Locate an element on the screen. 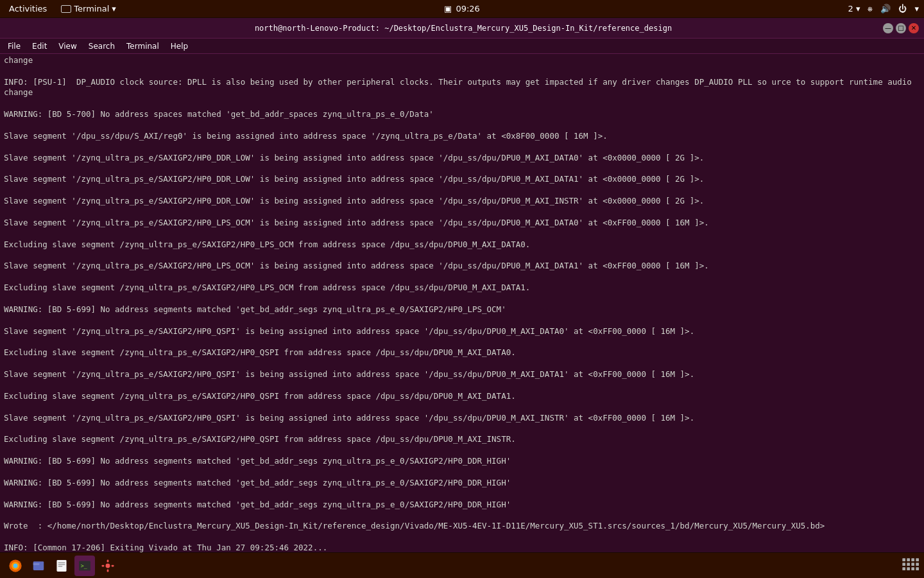  taskbar-settings is located at coordinates (108, 566).